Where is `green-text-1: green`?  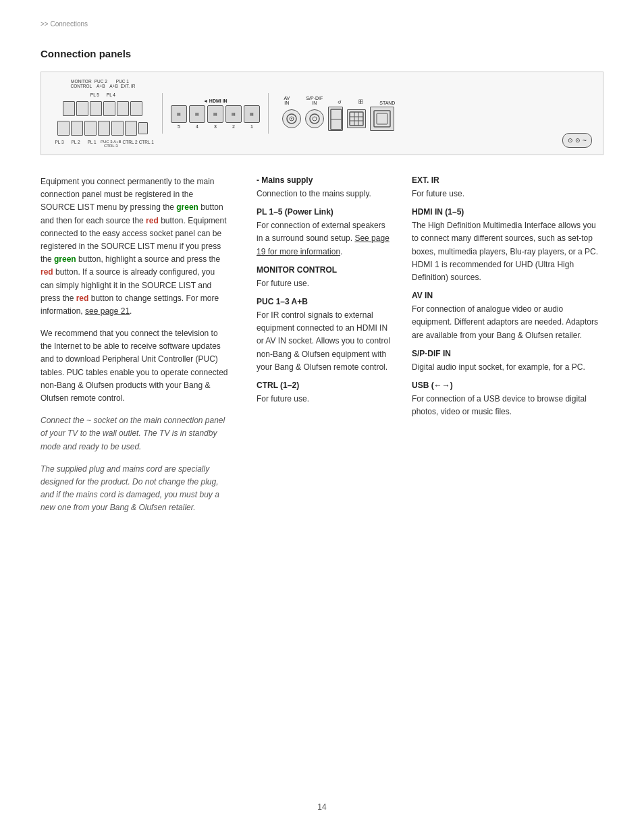
green-text-1: green is located at coordinates (188, 207).